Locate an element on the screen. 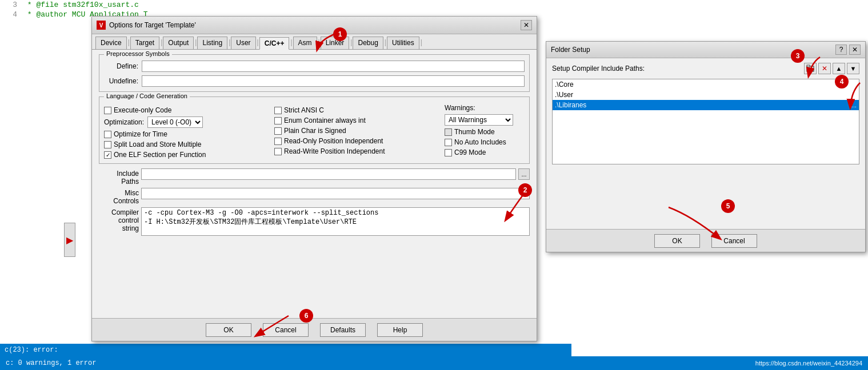 The width and height of the screenshot is (868, 370). c99-mode-checkbox is located at coordinates (448, 153).